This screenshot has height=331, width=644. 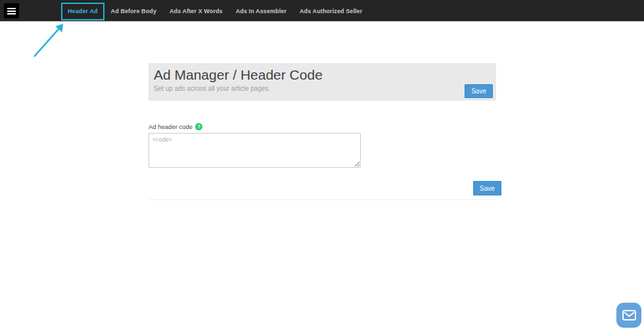 I want to click on page-header-block: Ad Manager / Header Code Set up ads acro…, so click(x=322, y=82).